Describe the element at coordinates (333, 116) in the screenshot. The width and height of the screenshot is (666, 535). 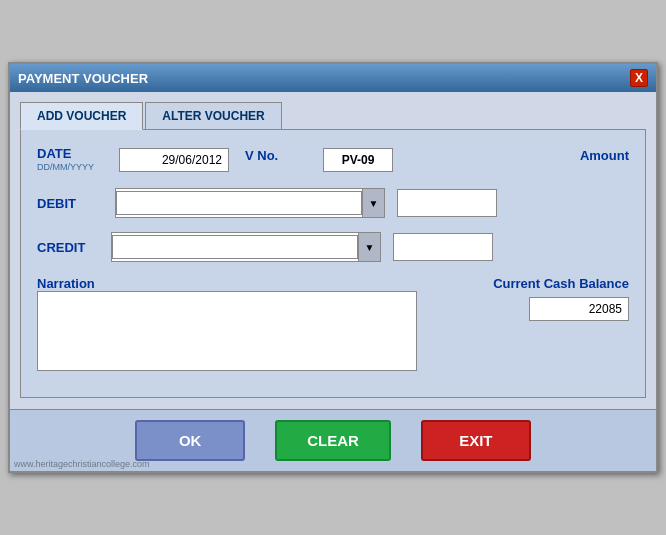
I see `tab-bar: ADD VOUCHER ALTER VOUCHER` at that location.